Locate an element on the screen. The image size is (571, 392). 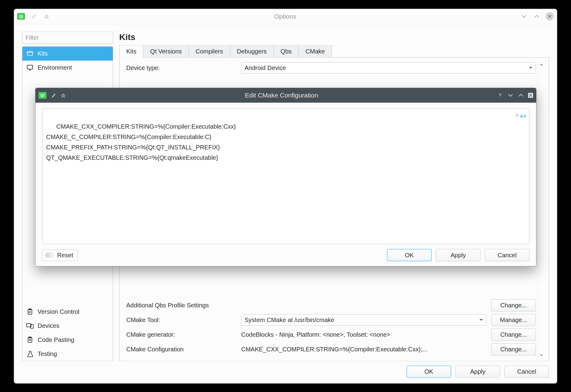
row-cmake-configuration: CMake Configuration CMAKE_CXX_COMPILER:S… is located at coordinates (331, 349).